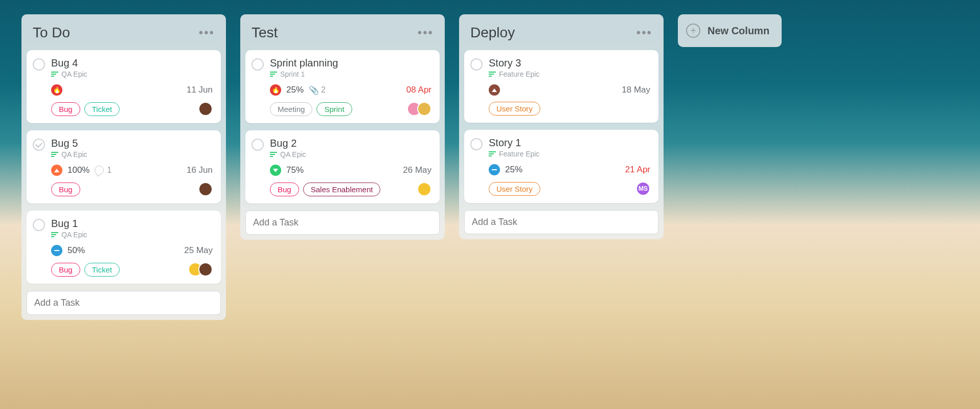  What do you see at coordinates (291, 109) in the screenshot?
I see `tag: Meeting` at bounding box center [291, 109].